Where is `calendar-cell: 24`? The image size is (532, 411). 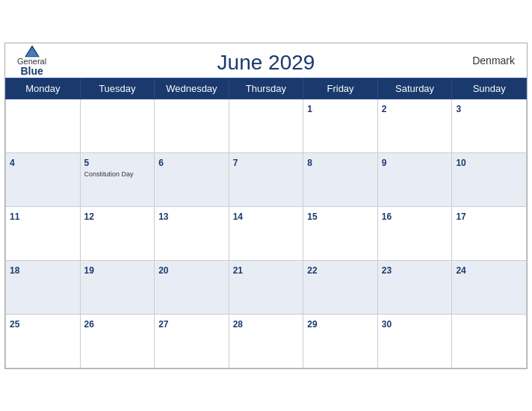
calendar-cell: 24 is located at coordinates (489, 287).